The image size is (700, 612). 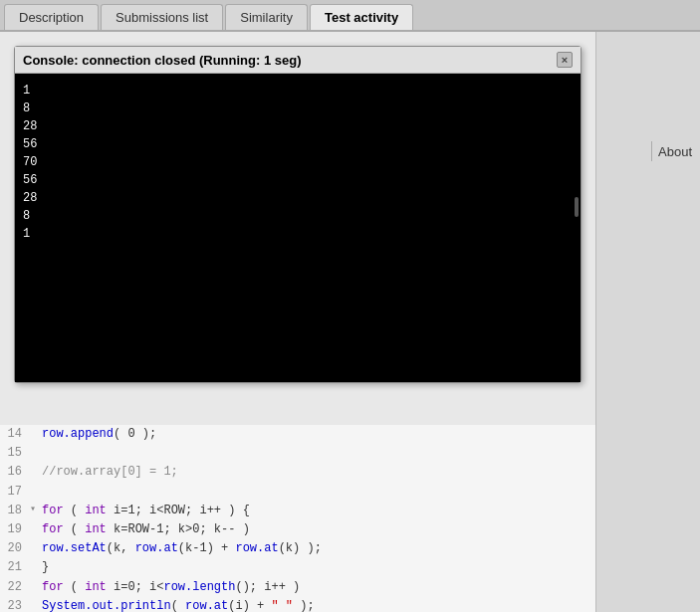 I want to click on code-text: //row.array[0] = 1;, so click(x=110, y=472).